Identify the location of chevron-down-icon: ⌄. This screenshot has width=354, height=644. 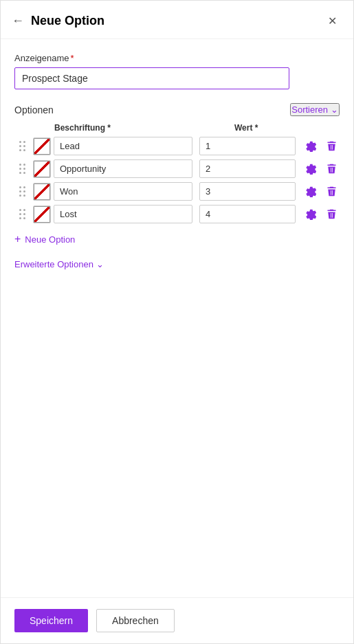
(334, 110).